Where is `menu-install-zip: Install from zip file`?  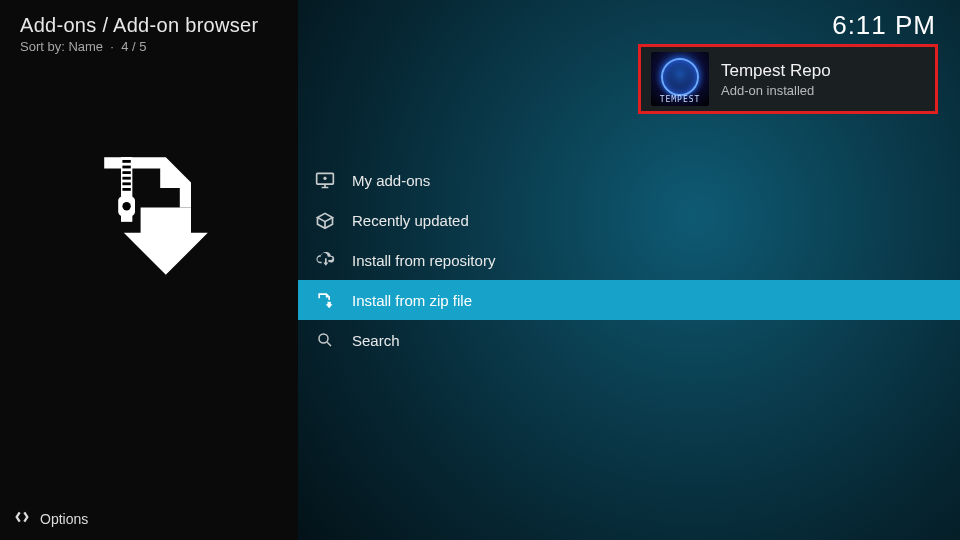
menu-install-zip: Install from zip file is located at coordinates (629, 300).